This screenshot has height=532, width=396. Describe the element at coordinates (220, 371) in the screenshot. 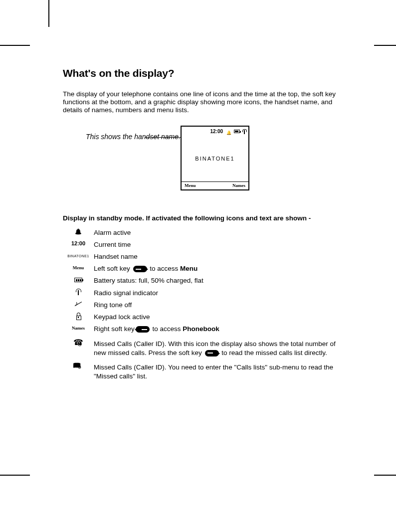

I see `desc-missed-2: Missed Calls (Caller ID). You need to en…` at that location.